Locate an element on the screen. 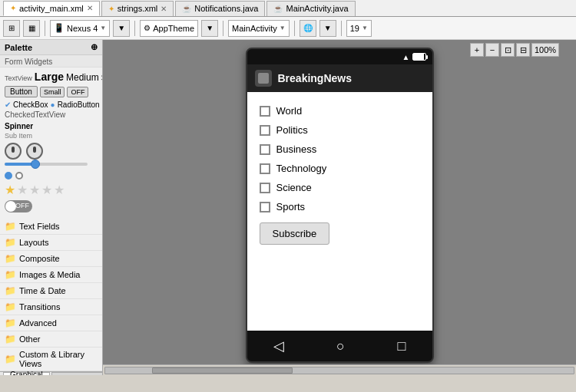  palette-search-icon: ⊕ is located at coordinates (94, 48).